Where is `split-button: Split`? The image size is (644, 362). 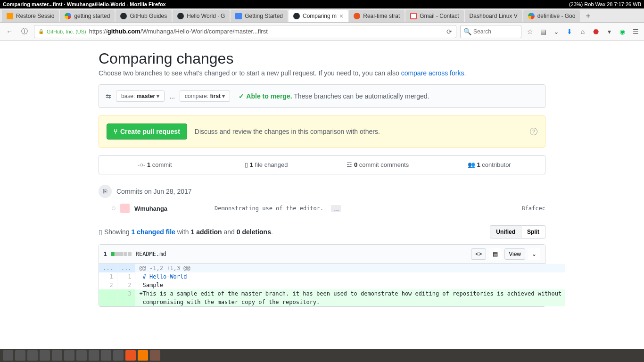
split-button: Split is located at coordinates (534, 232).